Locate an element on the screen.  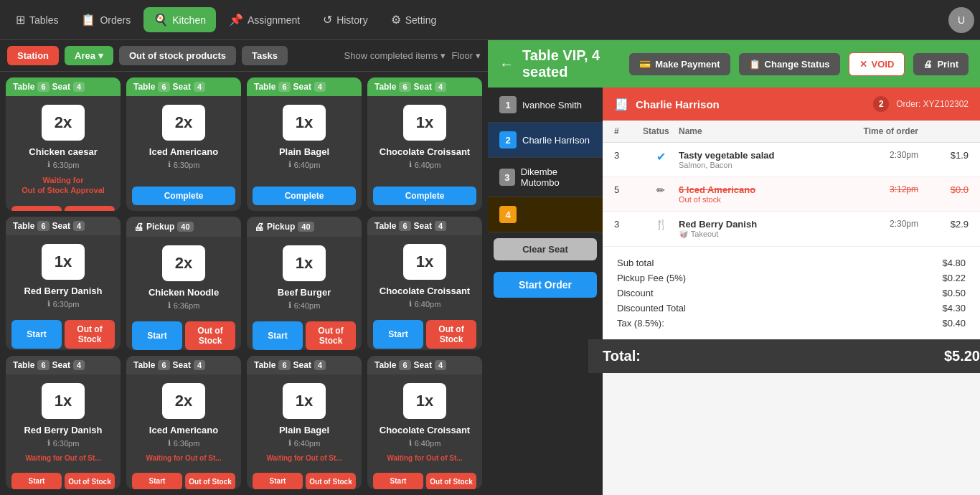
seat-item-1: 1 Ivanhoe Smith is located at coordinates (545, 105).